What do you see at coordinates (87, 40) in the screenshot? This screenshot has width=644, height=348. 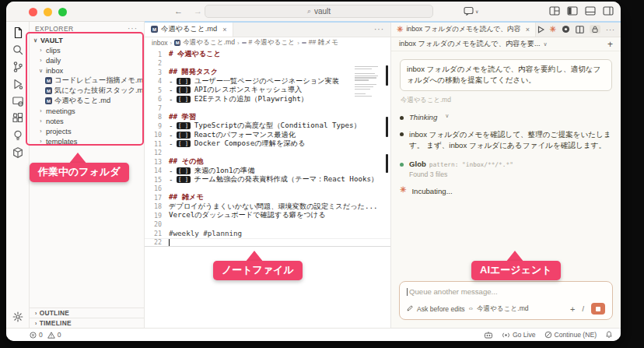 I see `tree-item-vault: ∨VAULT` at bounding box center [87, 40].